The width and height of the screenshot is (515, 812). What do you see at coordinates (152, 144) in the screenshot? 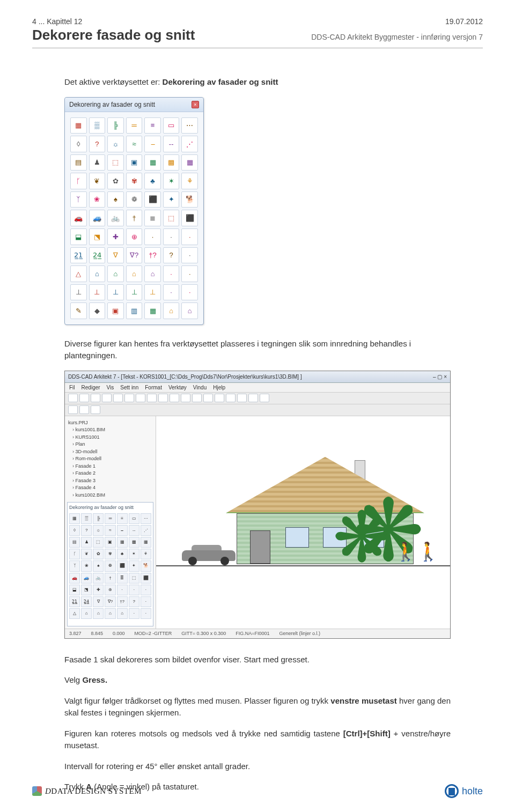
I see `palette-tool-button: ‒` at bounding box center [152, 144].